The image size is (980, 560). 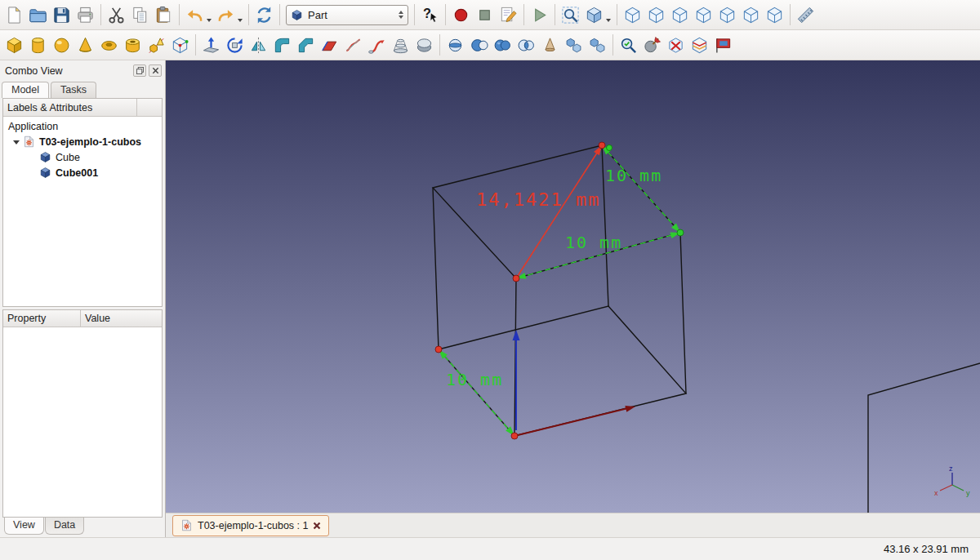 What do you see at coordinates (425, 46) in the screenshot?
I see `offset-button` at bounding box center [425, 46].